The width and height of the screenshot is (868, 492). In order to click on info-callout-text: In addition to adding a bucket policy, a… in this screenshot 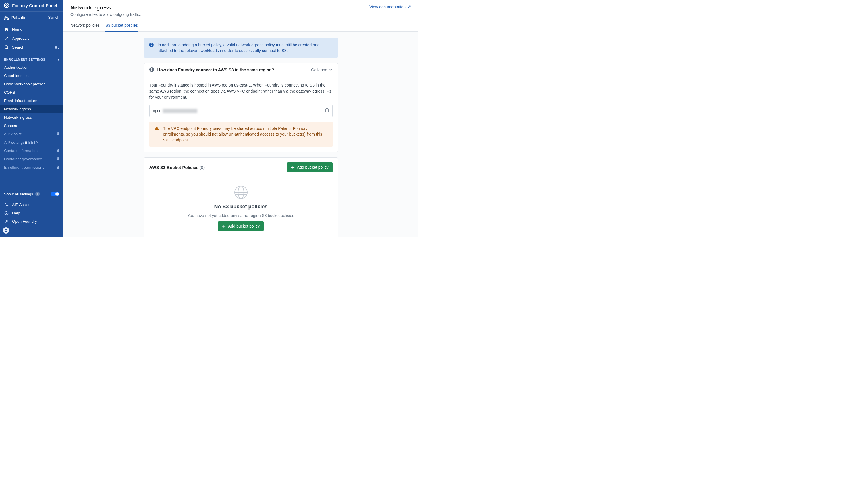, I will do `click(245, 48)`.